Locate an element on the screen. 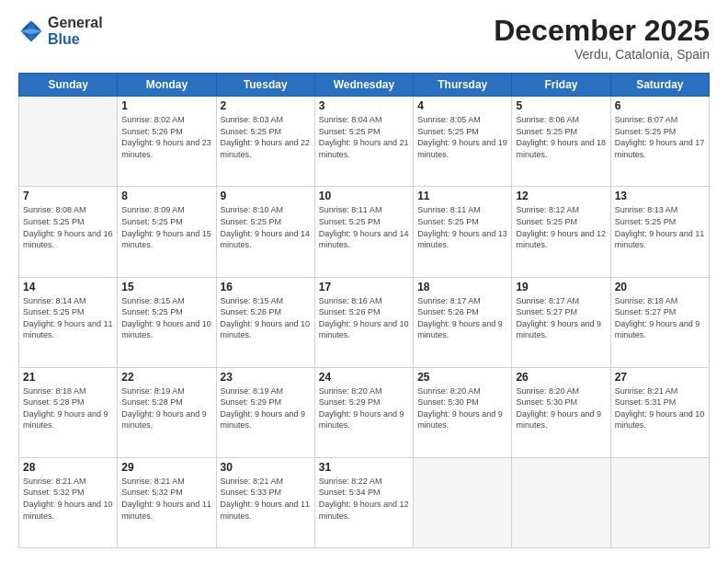  day-number: 7 is located at coordinates (68, 196).